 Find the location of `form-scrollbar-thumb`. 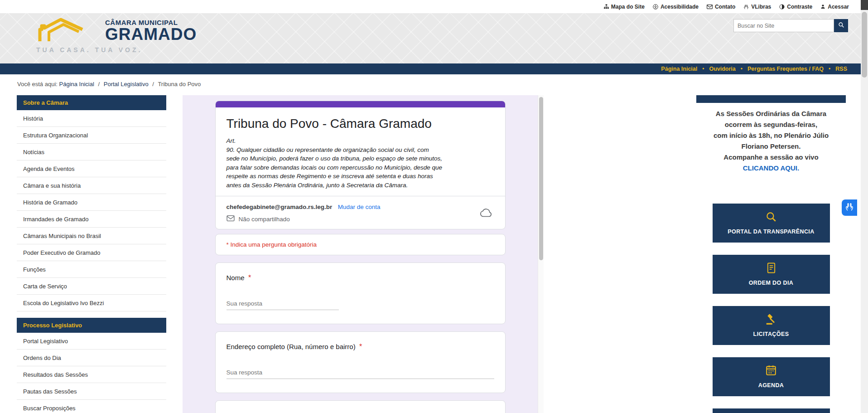

form-scrollbar-thumb is located at coordinates (541, 179).